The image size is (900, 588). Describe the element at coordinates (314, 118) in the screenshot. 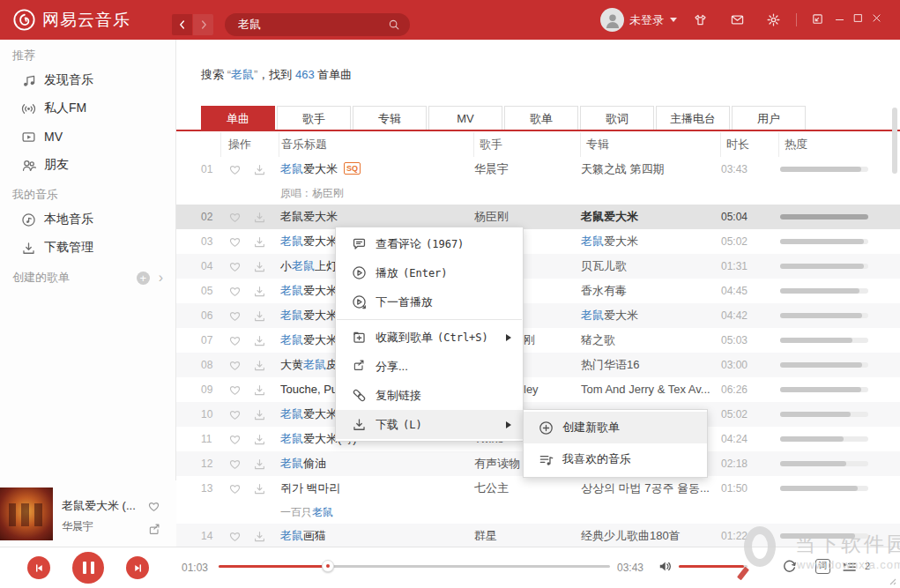

I see `result-tab: 歌手` at that location.